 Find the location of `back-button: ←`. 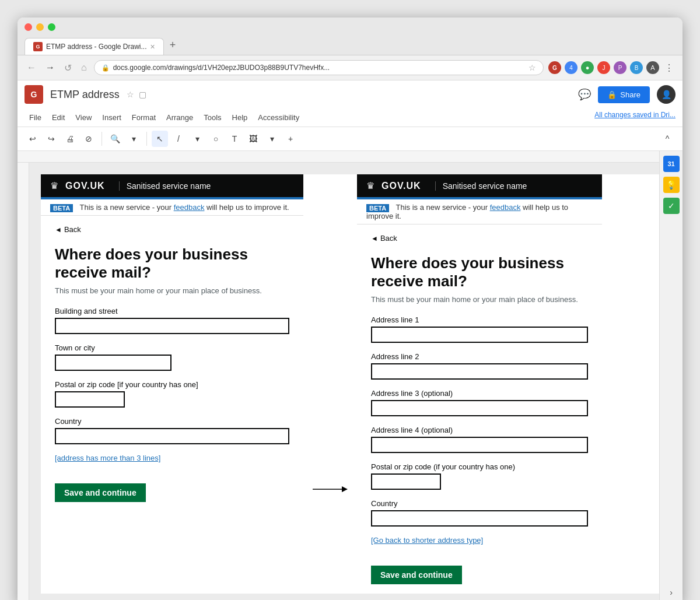

back-button: ← is located at coordinates (32, 68).